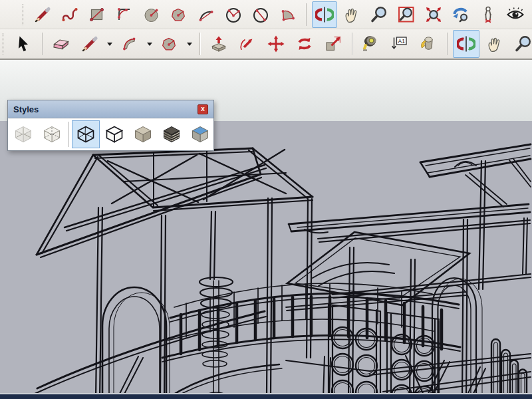 This screenshot has height=399, width=532. What do you see at coordinates (206, 15) in the screenshot?
I see `arc-tool-button` at bounding box center [206, 15].